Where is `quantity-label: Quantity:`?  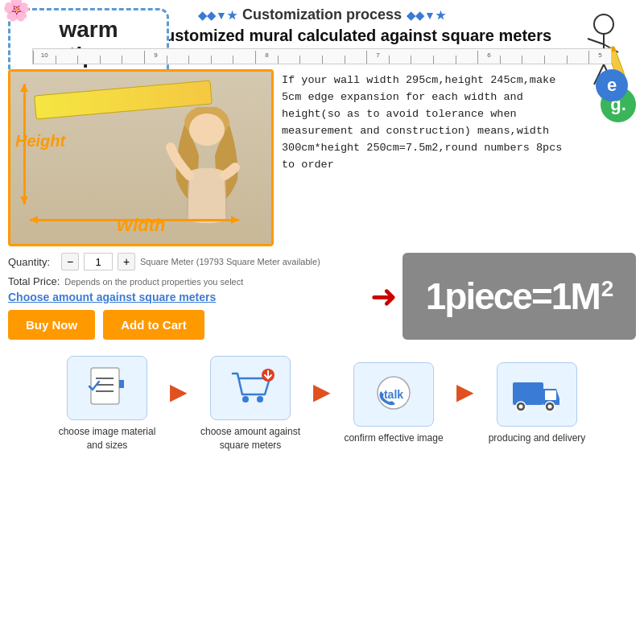
quantity-label: Quantity: is located at coordinates (32, 262).